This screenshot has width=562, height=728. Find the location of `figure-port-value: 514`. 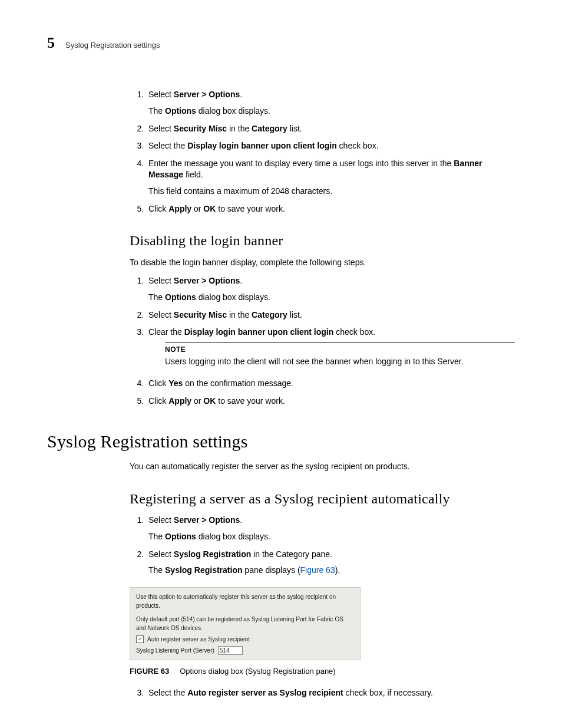

figure-port-value: 514 is located at coordinates (230, 651).